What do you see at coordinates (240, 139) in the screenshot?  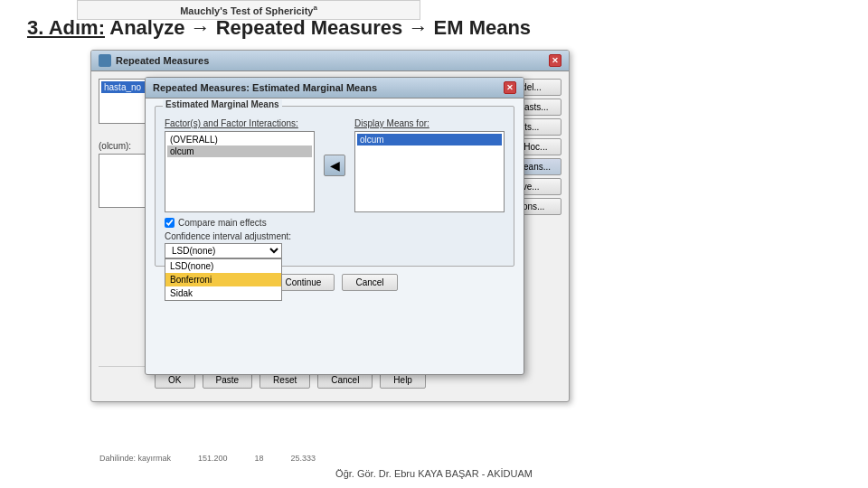 I see `overall-item: (OVERALL)` at bounding box center [240, 139].